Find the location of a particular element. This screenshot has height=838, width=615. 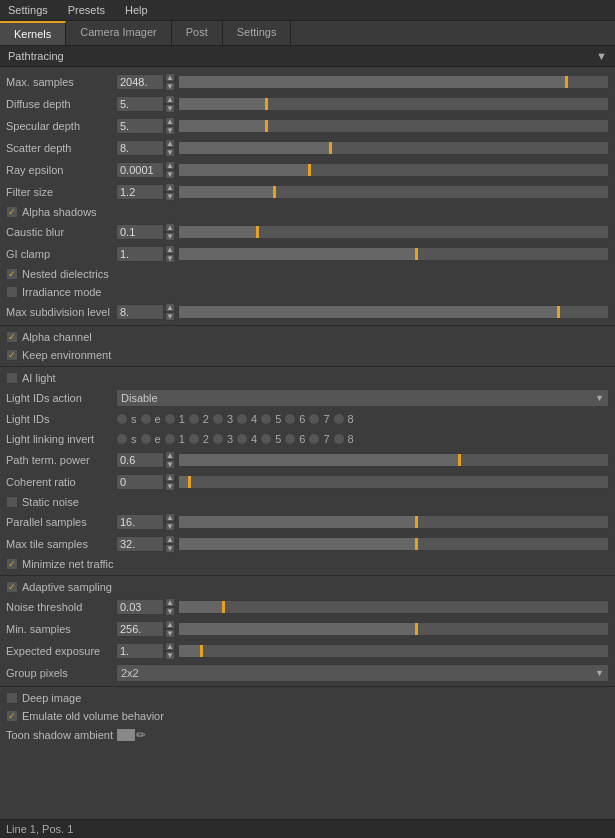

group-pixels-dropdown: 2x2 ▼ is located at coordinates (362, 673).